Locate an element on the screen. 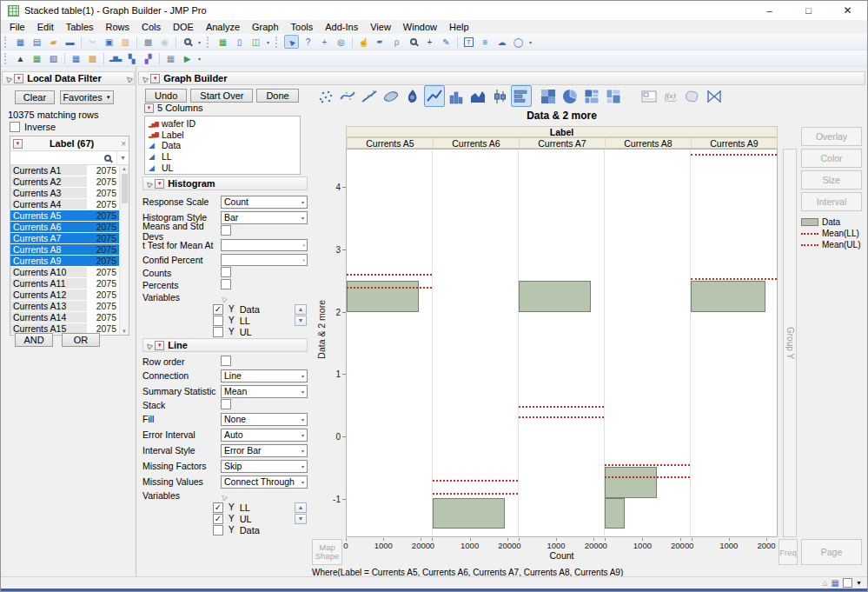 Image resolution: width=868 pixels, height=592 pixels. search-icon is located at coordinates (188, 42).